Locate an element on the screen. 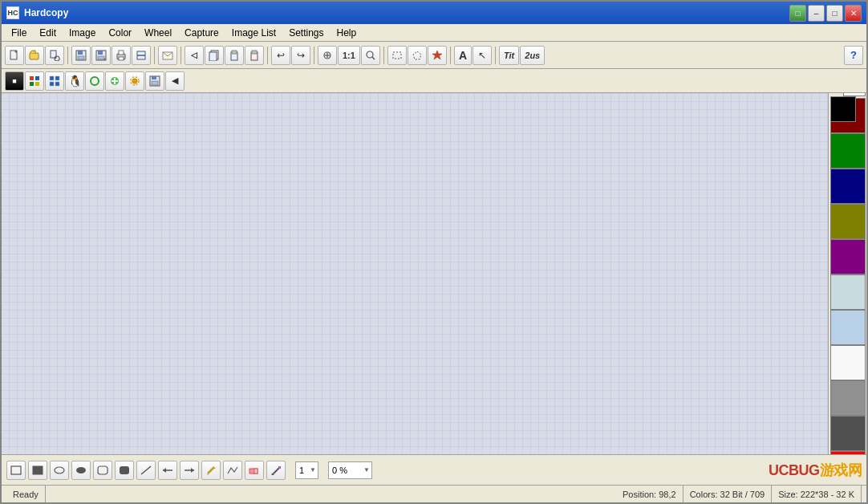 The height and width of the screenshot is (504, 868). sep3 is located at coordinates (181, 55).